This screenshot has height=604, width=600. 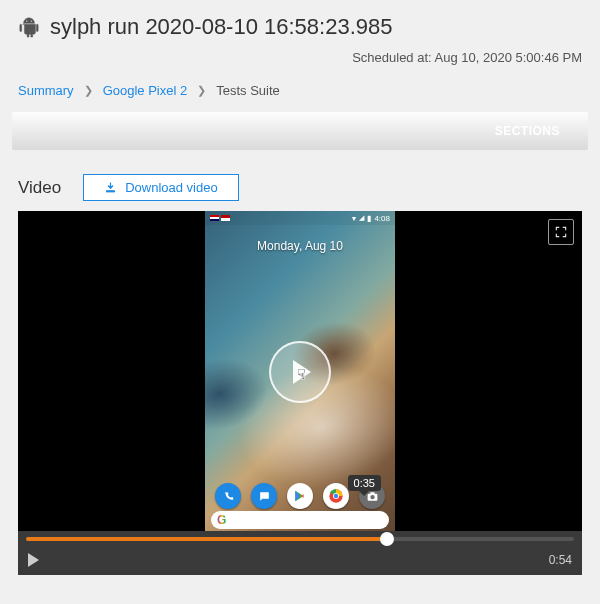 What do you see at coordinates (560, 560) in the screenshot?
I see `video-duration: 0:54` at bounding box center [560, 560].